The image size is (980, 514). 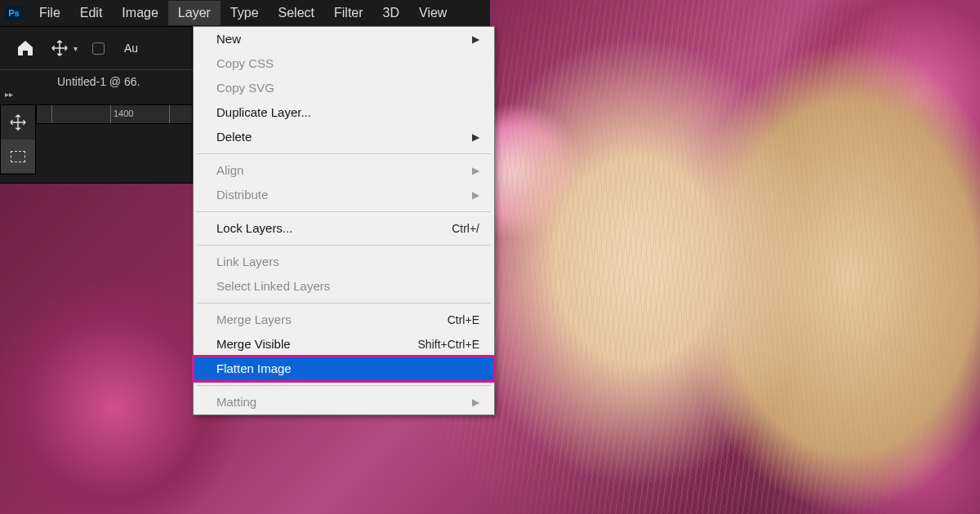 What do you see at coordinates (234, 137) in the screenshot?
I see `menu-item-label: Delete` at bounding box center [234, 137].